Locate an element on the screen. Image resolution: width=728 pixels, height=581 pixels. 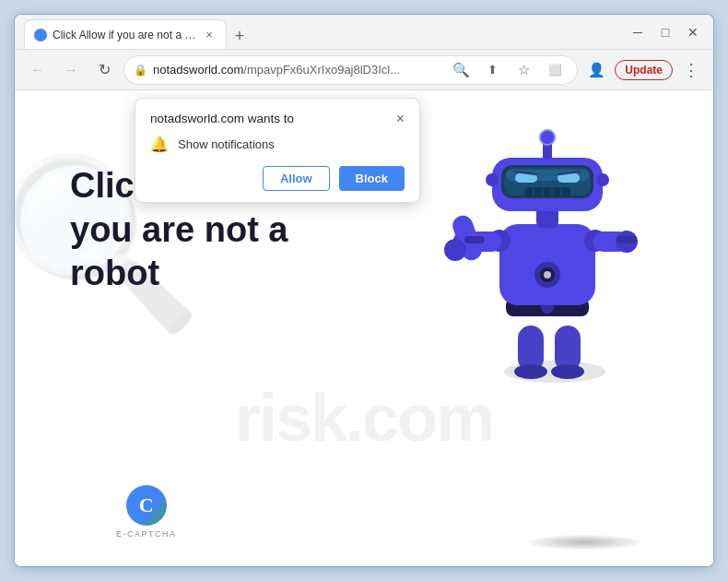
url-text: notadsworld.com/mpavpFx6uXrIxo9aj8lD3Icl… is located at coordinates (298, 70).